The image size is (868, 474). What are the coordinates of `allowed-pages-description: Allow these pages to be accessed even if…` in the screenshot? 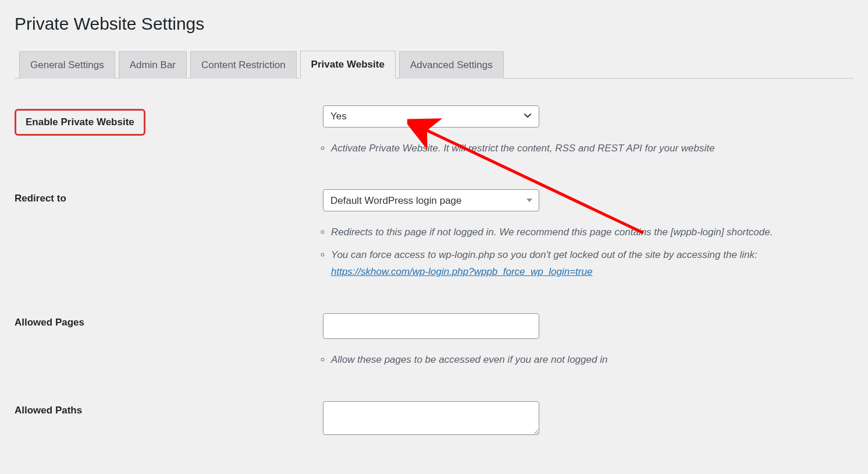 It's located at (589, 360).